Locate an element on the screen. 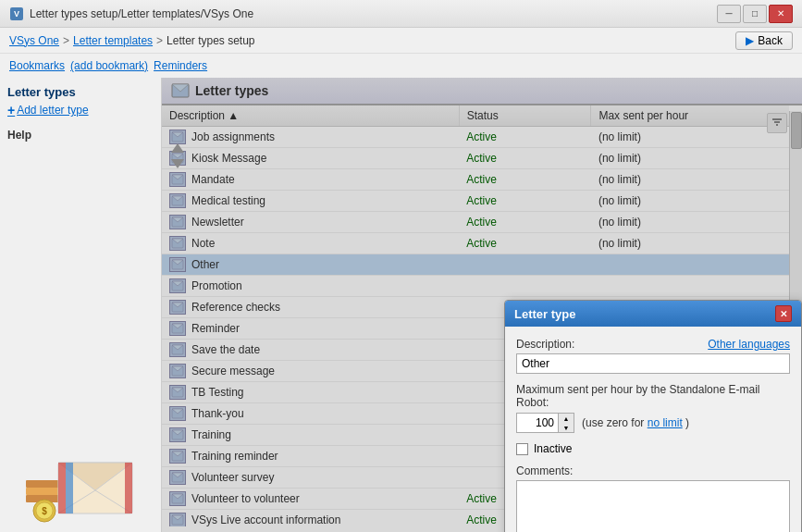 The height and width of the screenshot is (532, 802). title-bar: V Letter types setup/Letter templates/VS… is located at coordinates (401, 14).